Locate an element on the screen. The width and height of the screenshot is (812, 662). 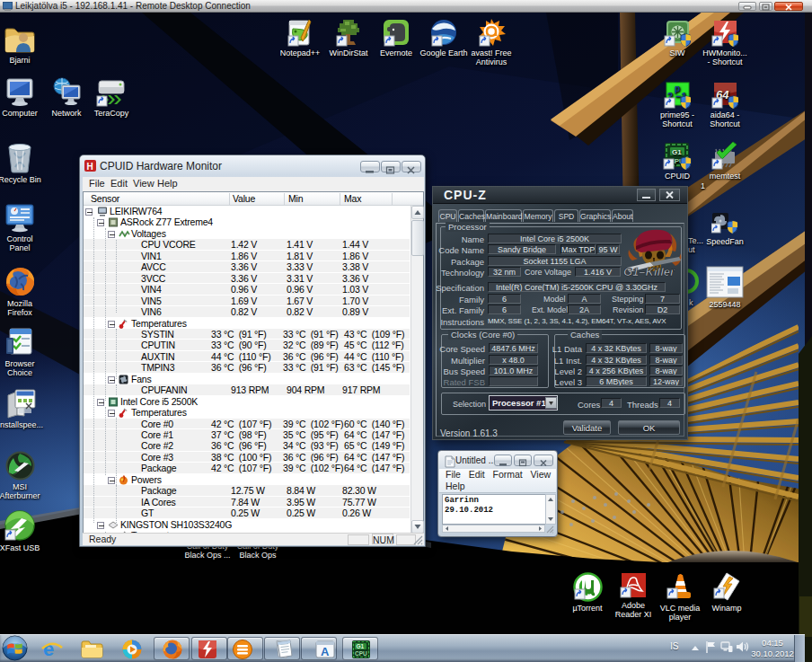
svg-text: A is located at coordinates (325, 652).